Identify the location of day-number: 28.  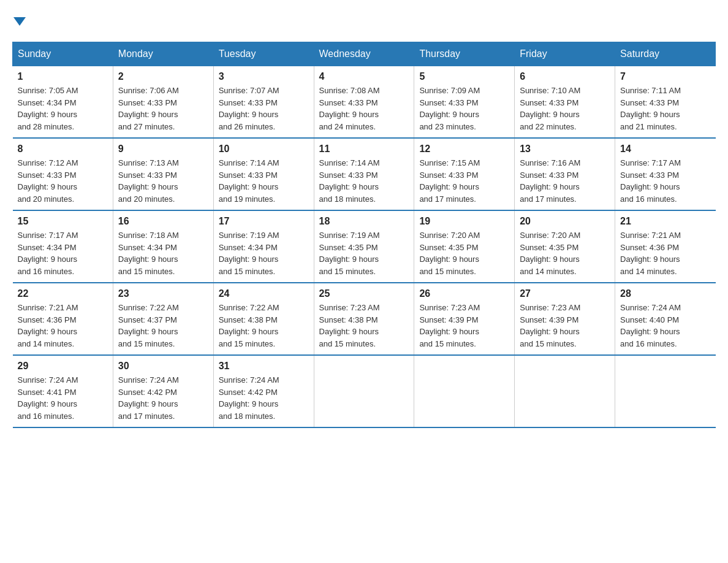
(665, 294).